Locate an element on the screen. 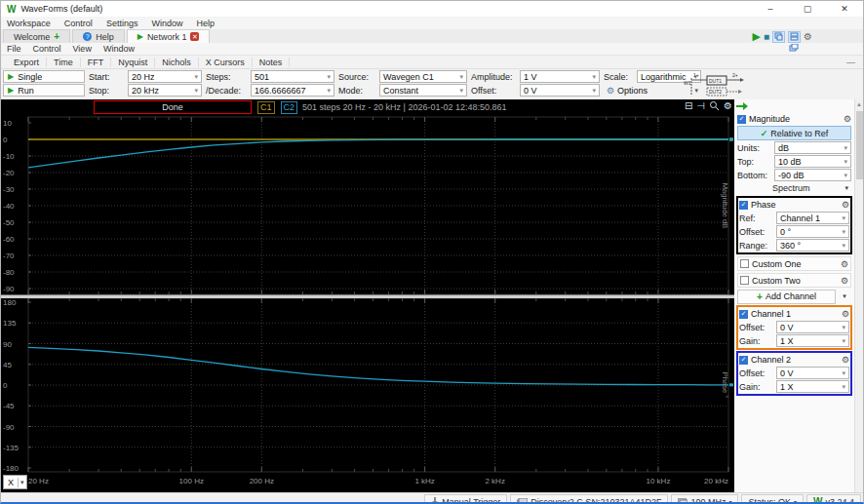 This screenshot has width=864, height=504. stop-label: Stop: is located at coordinates (106, 91).